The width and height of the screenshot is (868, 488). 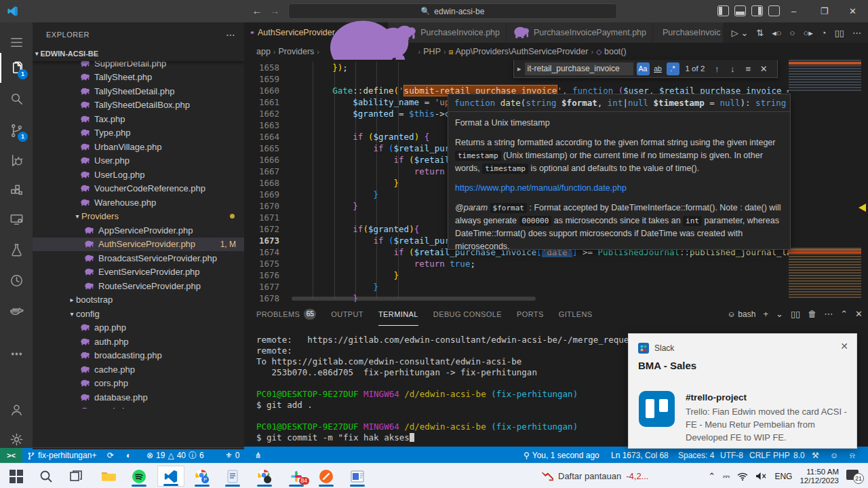 What do you see at coordinates (844, 314) in the screenshot?
I see `maximize-panel-icon: ⌃` at bounding box center [844, 314].